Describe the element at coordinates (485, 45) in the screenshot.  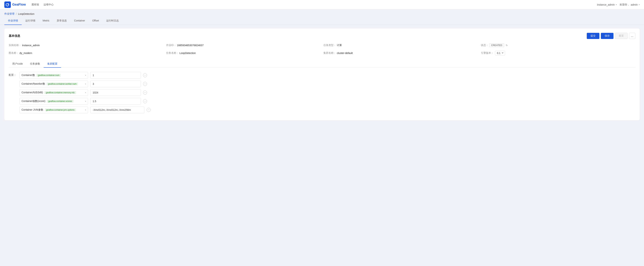
I see `status-label: 状态：` at that location.